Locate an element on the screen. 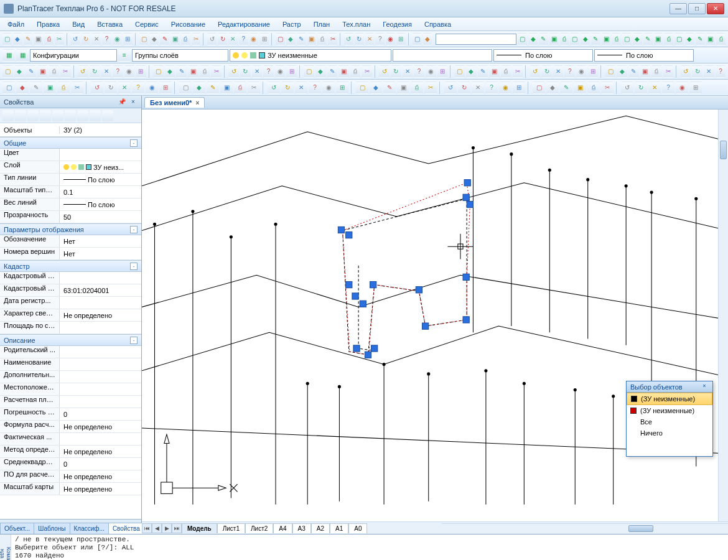 The width and height of the screenshot is (728, 560). menu-Геодезия: Геодезия is located at coordinates (397, 24).